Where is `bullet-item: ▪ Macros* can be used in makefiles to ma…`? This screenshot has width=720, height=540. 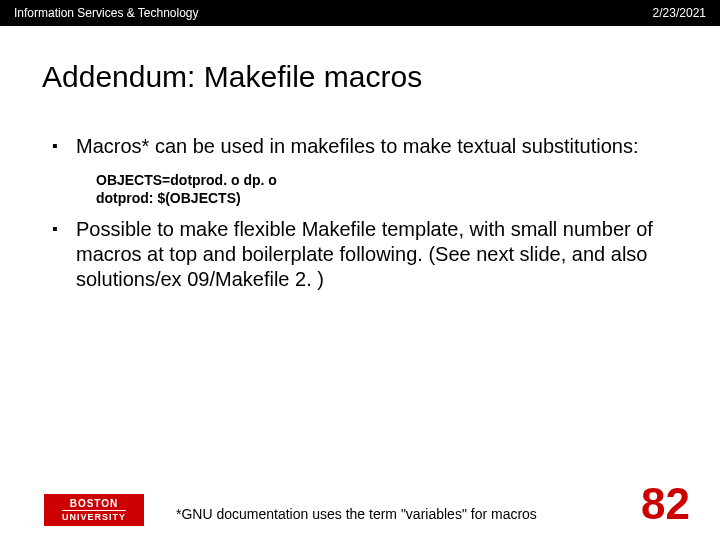 bullet-item: ▪ Macros* can be used in makefiles to ma… is located at coordinates (360, 146).